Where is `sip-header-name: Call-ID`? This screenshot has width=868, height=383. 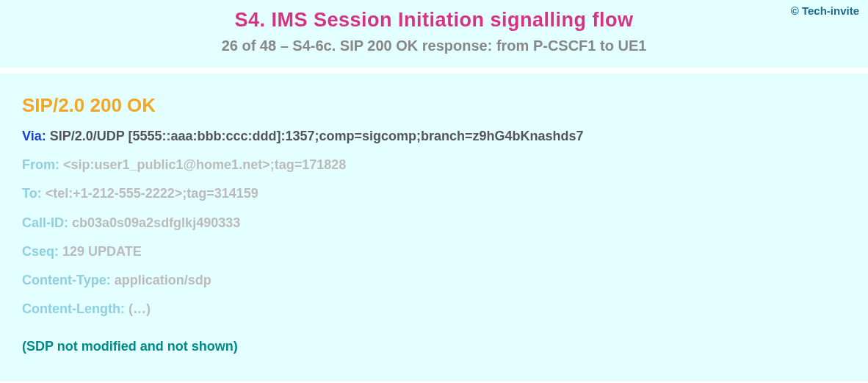
sip-header-name: Call-ID is located at coordinates (43, 223).